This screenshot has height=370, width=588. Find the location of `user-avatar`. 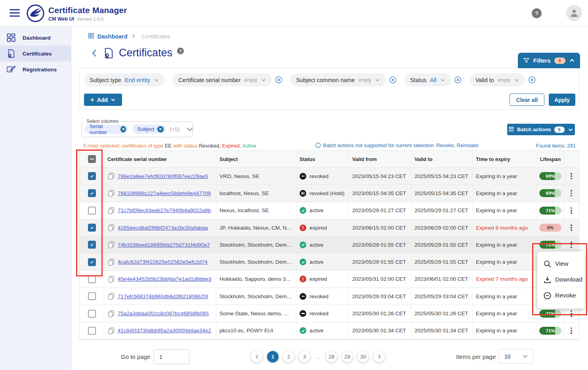

user-avatar is located at coordinates (574, 13).